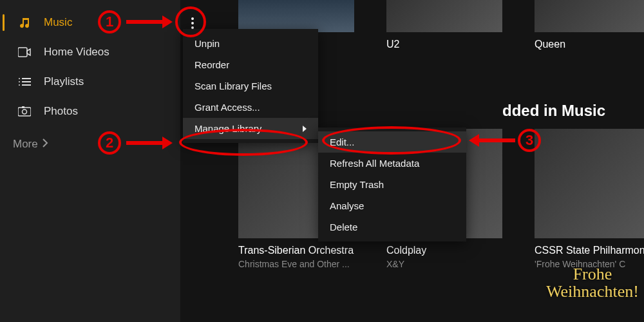 This screenshot has height=322, width=644. Describe the element at coordinates (27, 52) in the screenshot. I see `video-icon` at that location.